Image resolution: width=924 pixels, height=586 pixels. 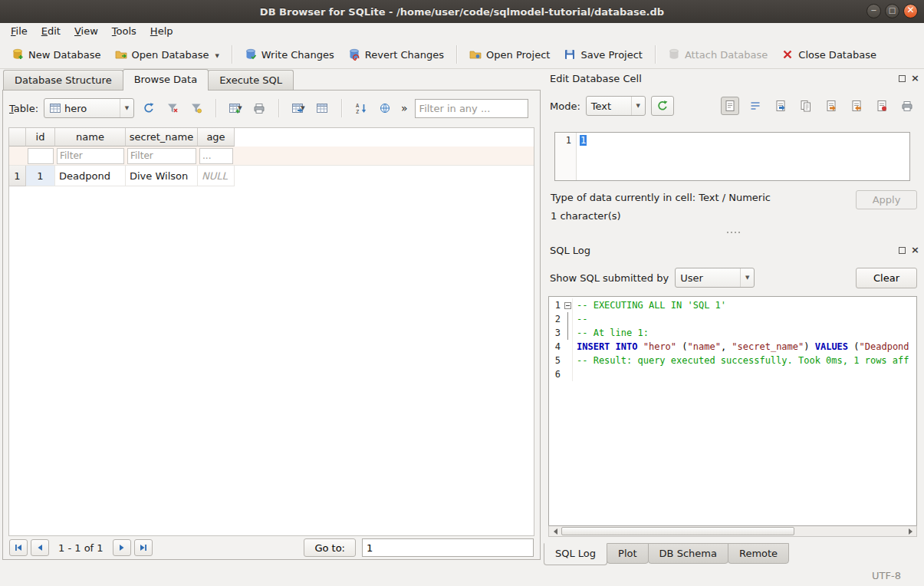 What do you see at coordinates (472, 109) in the screenshot?
I see `filter-any-column-input` at bounding box center [472, 109].